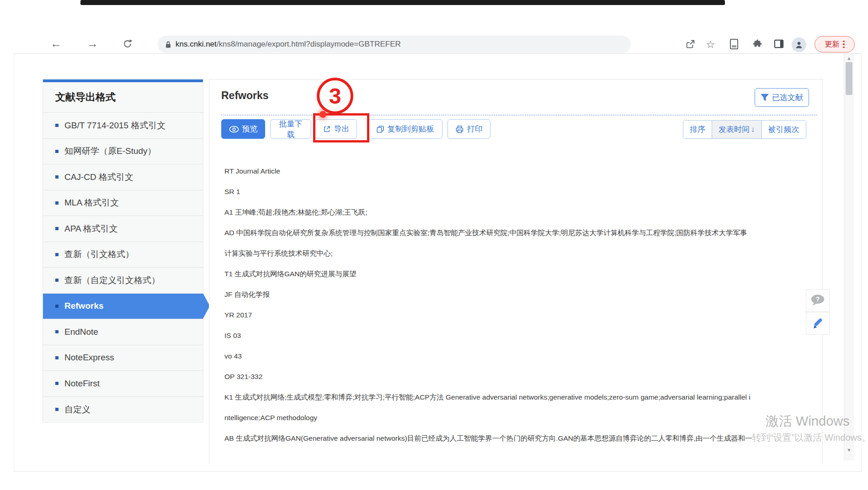 This screenshot has height=490, width=868. I want to click on batch-download-button: 批量下载, so click(291, 129).